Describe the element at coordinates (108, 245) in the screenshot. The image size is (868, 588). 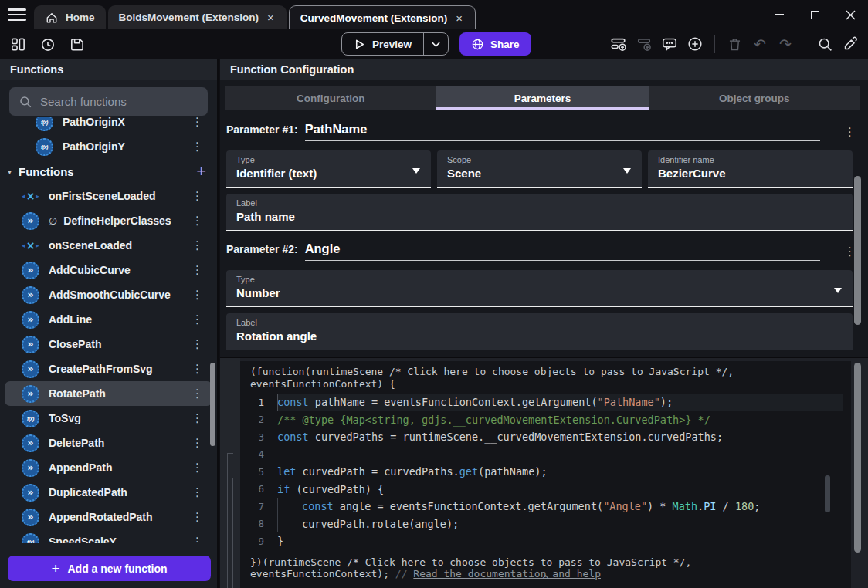
I see `function-item-onSceneLoaded: ◂×▸onSceneLoaded⋮` at that location.